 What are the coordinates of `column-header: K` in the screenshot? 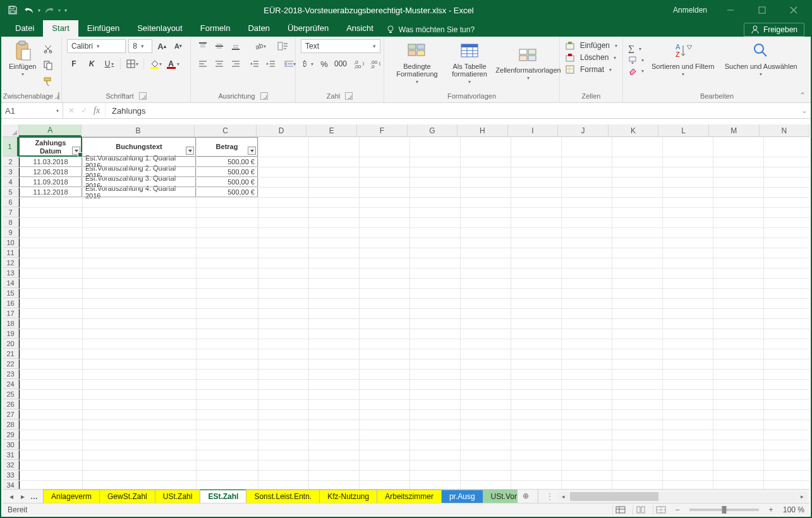 It's located at (634, 130).